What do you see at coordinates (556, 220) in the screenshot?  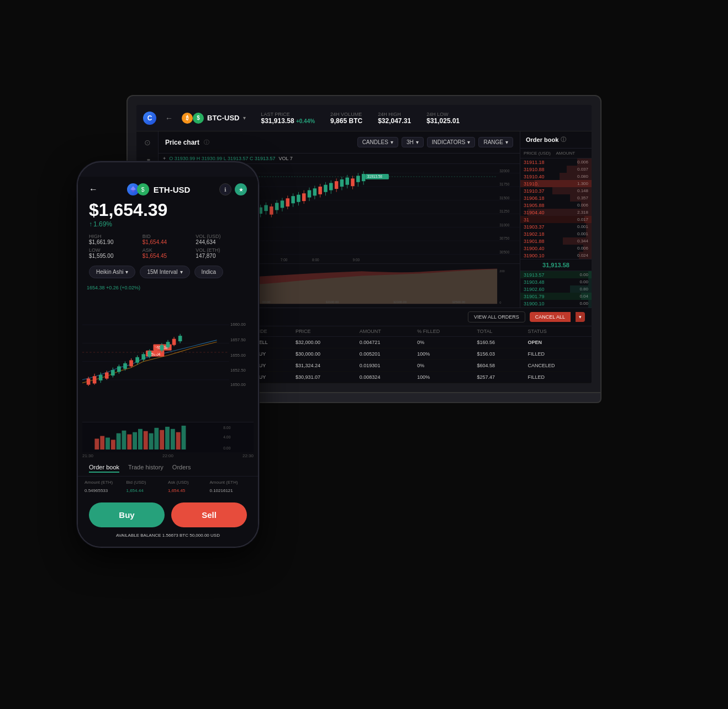 I see `order-book: Order book ⓘ PRICE (USD) AMOUNT 31911.18` at bounding box center [556, 220].